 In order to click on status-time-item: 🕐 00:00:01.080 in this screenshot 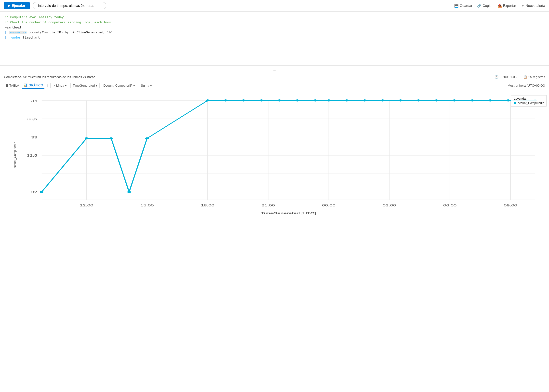, I will do `click(507, 77)`.